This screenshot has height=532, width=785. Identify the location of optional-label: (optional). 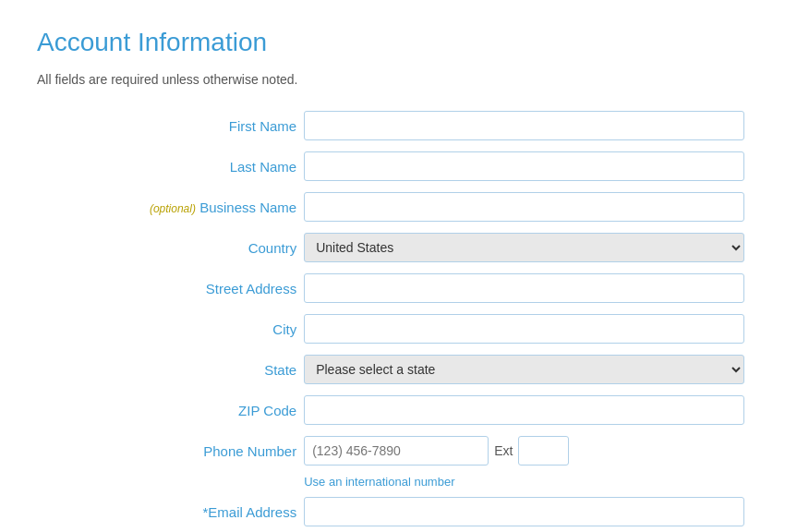
(173, 209).